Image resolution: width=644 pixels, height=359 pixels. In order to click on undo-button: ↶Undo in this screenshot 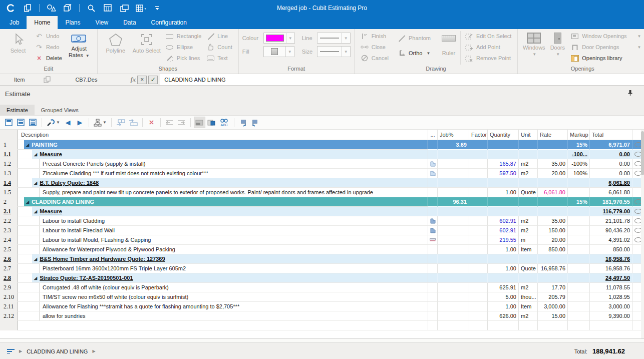, I will do `click(49, 36)`.